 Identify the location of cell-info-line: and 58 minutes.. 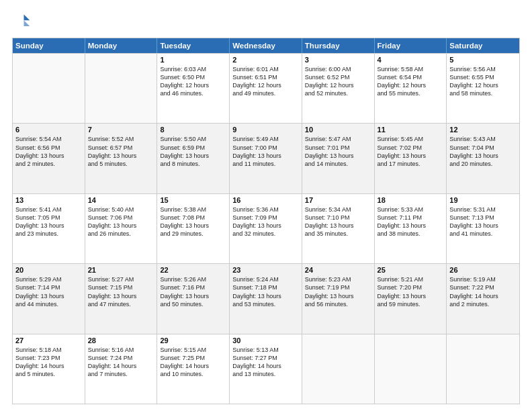
(483, 93).